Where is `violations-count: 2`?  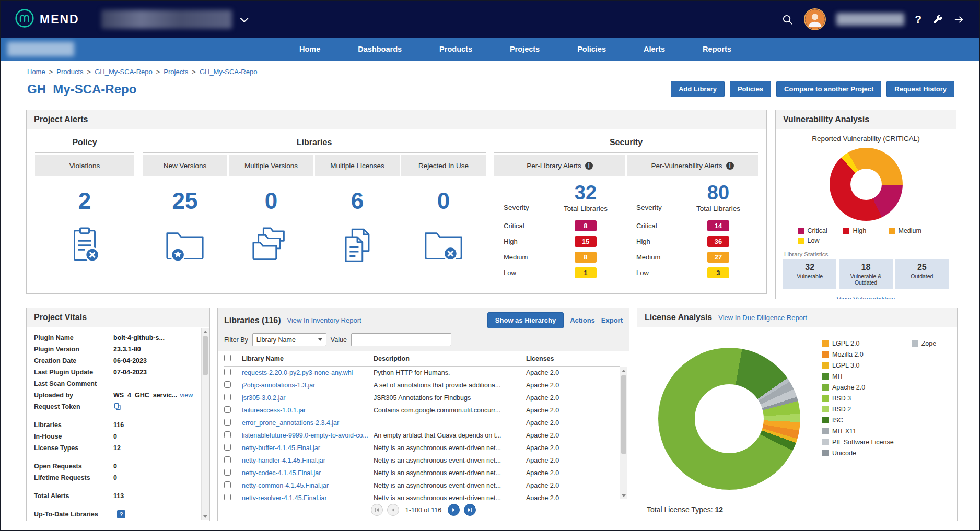 violations-count: 2 is located at coordinates (85, 201).